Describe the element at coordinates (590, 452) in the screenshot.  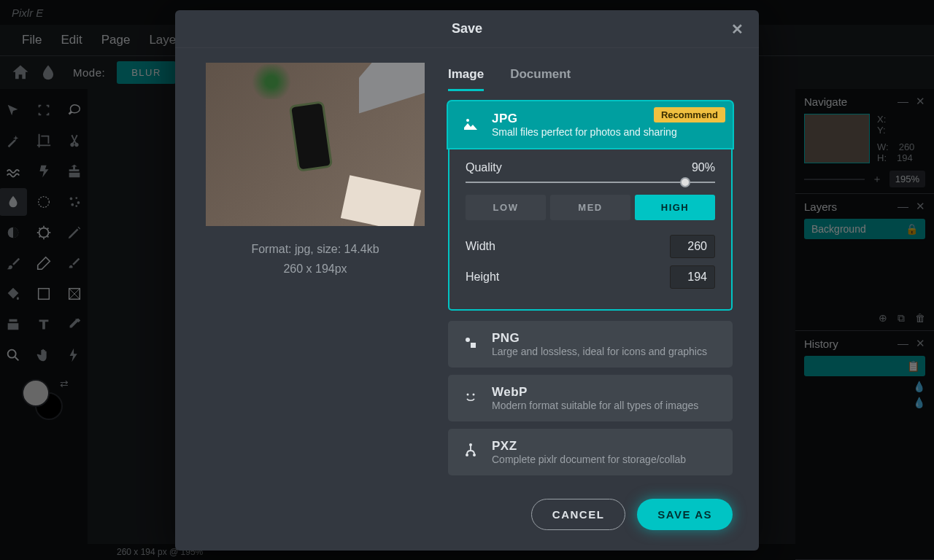
I see `format-pxz: PXZ Complete pixlr document for storage/…` at that location.